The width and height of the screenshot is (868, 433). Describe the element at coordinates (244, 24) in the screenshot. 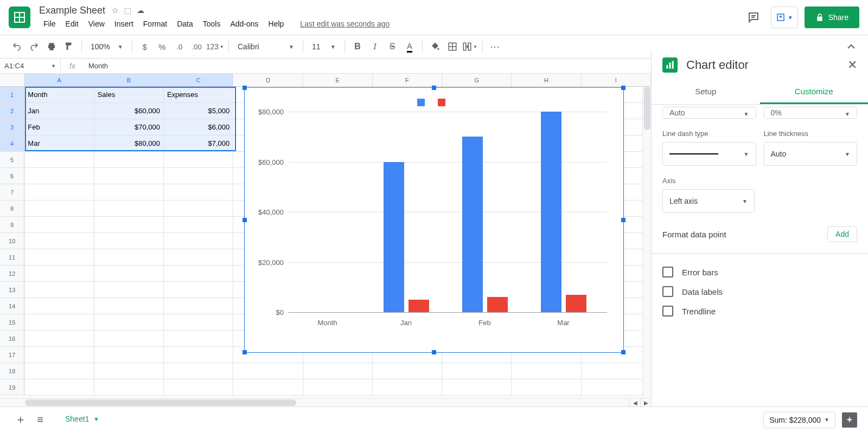

I see `menu-add-ons: Add-ons` at that location.